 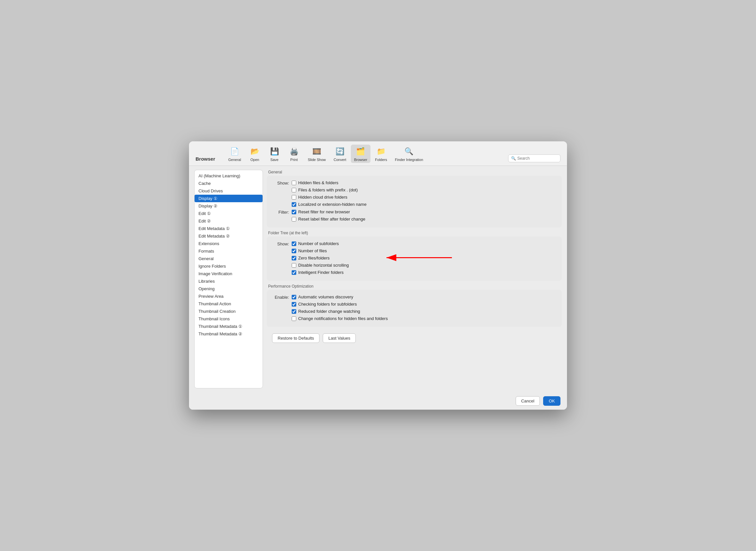 I want to click on sidebar-item-edit2: Edit ②, so click(x=229, y=221).